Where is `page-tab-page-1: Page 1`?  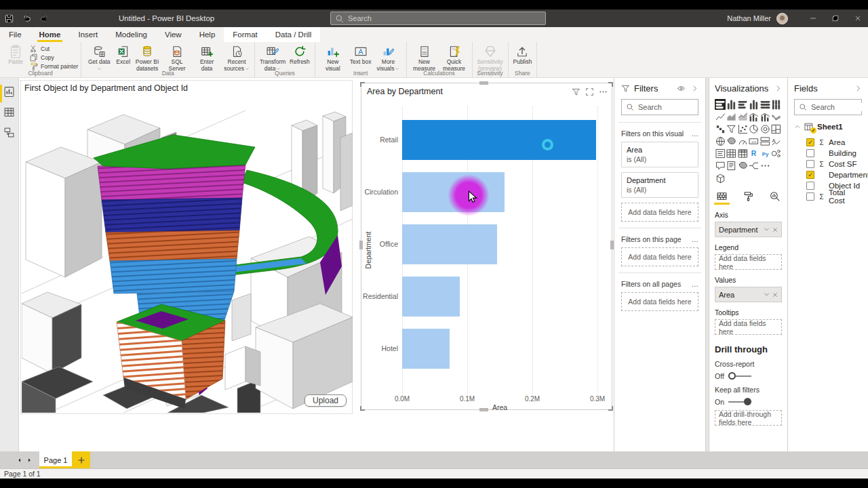 page-tab-page-1: Page 1 is located at coordinates (56, 460).